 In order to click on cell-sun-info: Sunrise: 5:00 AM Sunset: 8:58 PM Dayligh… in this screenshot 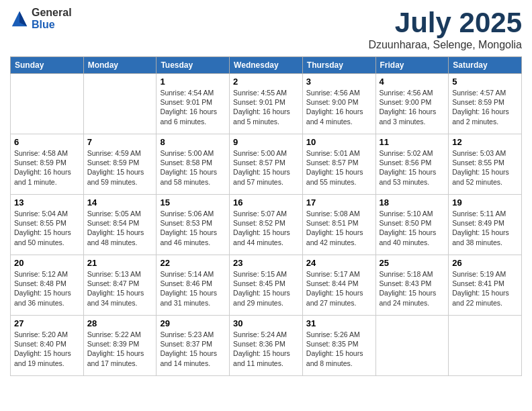, I will do `click(193, 168)`.